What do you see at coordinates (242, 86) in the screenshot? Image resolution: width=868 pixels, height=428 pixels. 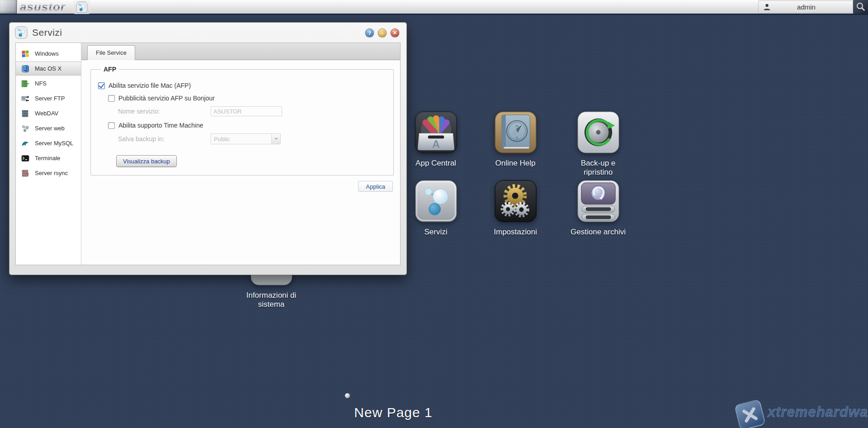 I see `enable-afp-row: Abilita servizio file Mac (AFP)` at bounding box center [242, 86].